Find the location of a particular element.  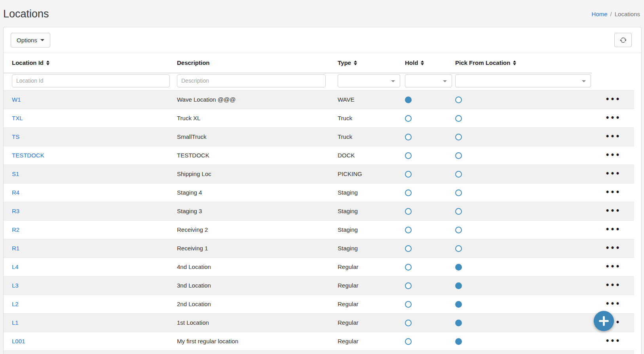

column-header-description: Description is located at coordinates (257, 63).